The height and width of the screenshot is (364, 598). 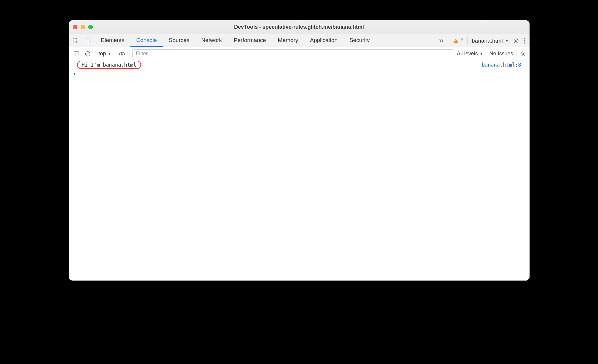 I want to click on tab-network: Network, so click(x=212, y=41).